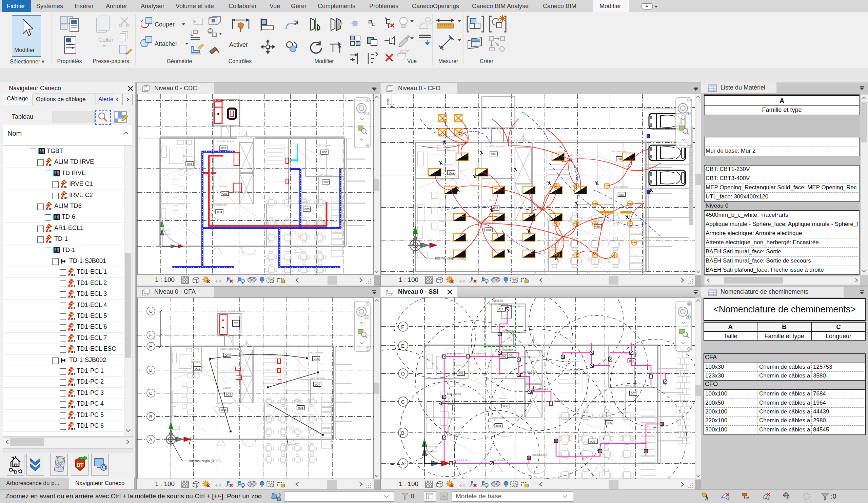 The height and width of the screenshot is (503, 868). What do you see at coordinates (540, 389) in the screenshot?
I see `svg-text: ECB-USA-013` at bounding box center [540, 389].